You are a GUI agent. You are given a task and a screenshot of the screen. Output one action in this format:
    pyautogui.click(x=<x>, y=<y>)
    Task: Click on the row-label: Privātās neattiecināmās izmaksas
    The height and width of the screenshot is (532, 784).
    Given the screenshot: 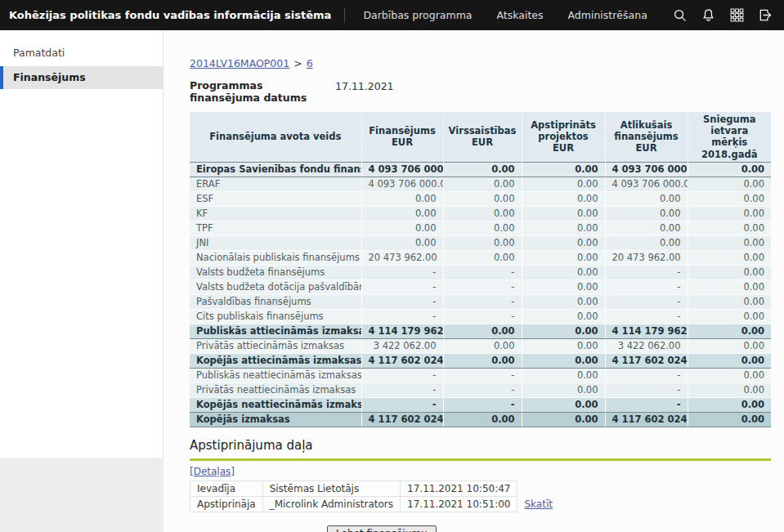 What is the action you would take?
    pyautogui.click(x=276, y=391)
    